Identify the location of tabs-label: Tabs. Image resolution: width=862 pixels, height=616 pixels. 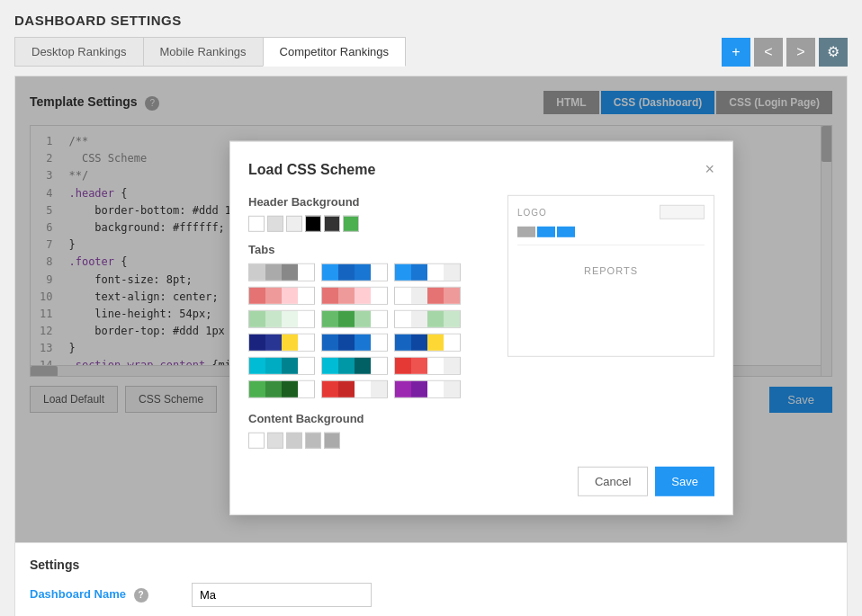
(369, 250).